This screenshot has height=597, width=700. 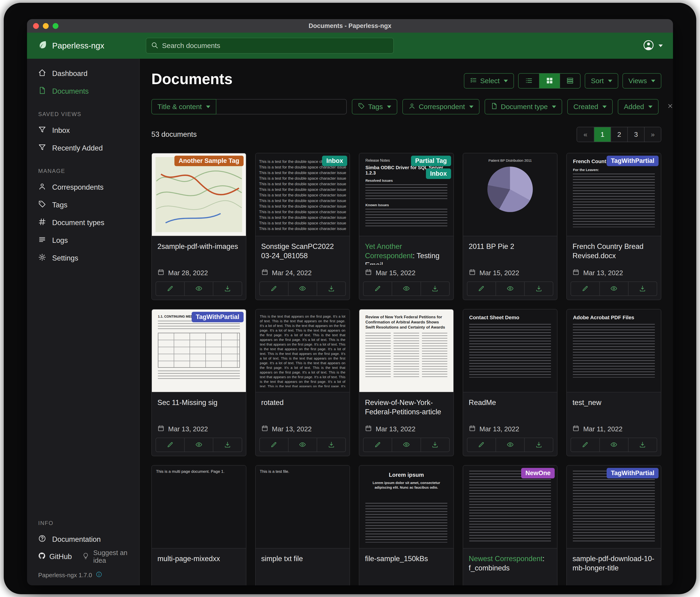 I want to click on filter-added-button: Added, so click(x=638, y=107).